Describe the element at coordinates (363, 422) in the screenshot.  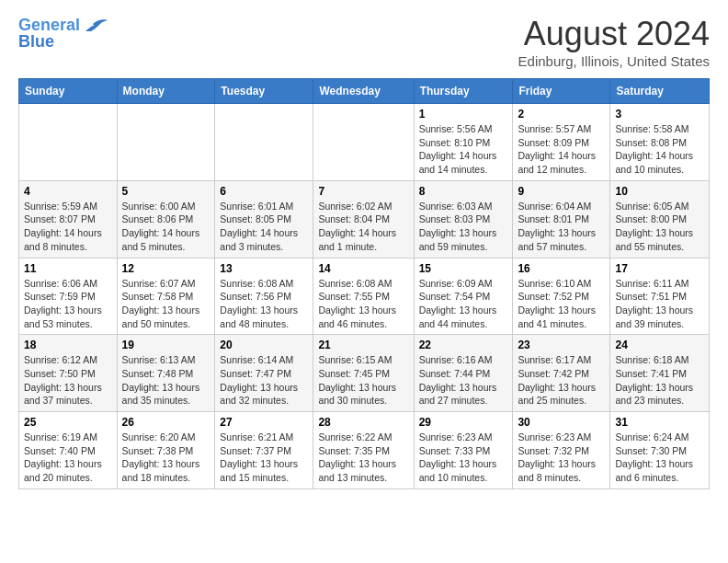
I see `day-number: 28` at that location.